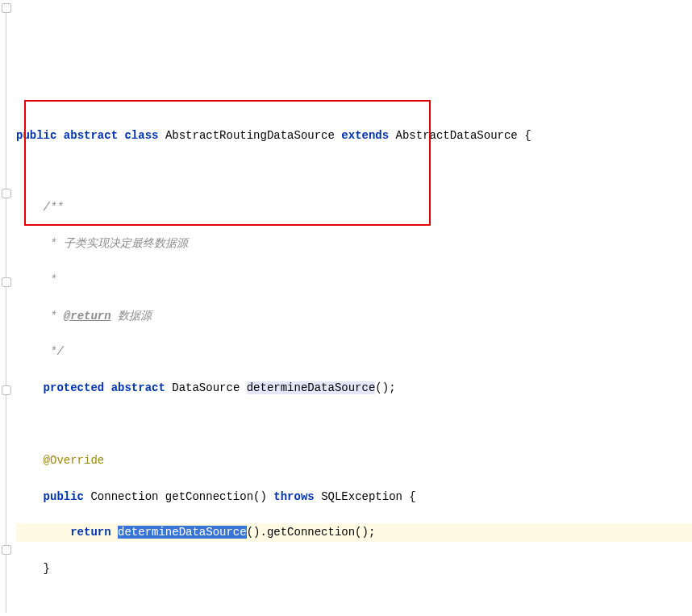 The height and width of the screenshot is (616, 692). What do you see at coordinates (354, 497) in the screenshot?
I see `code-line: public Connection getConnection() throws…` at bounding box center [354, 497].